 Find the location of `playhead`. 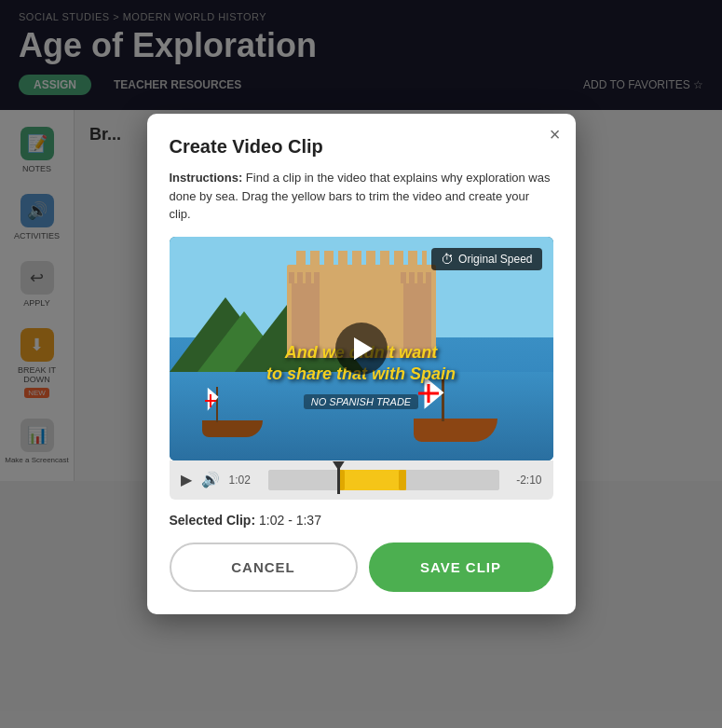

playhead is located at coordinates (339, 480).